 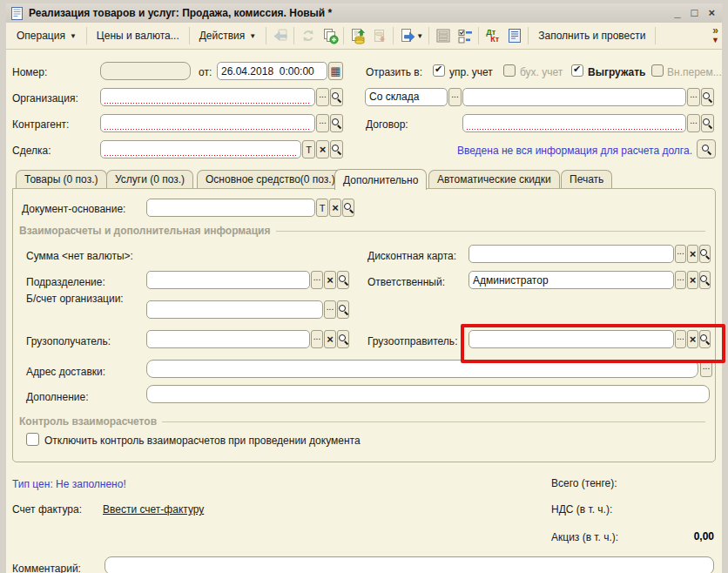 What do you see at coordinates (317, 280) in the screenshot?
I see `department-select-button` at bounding box center [317, 280].